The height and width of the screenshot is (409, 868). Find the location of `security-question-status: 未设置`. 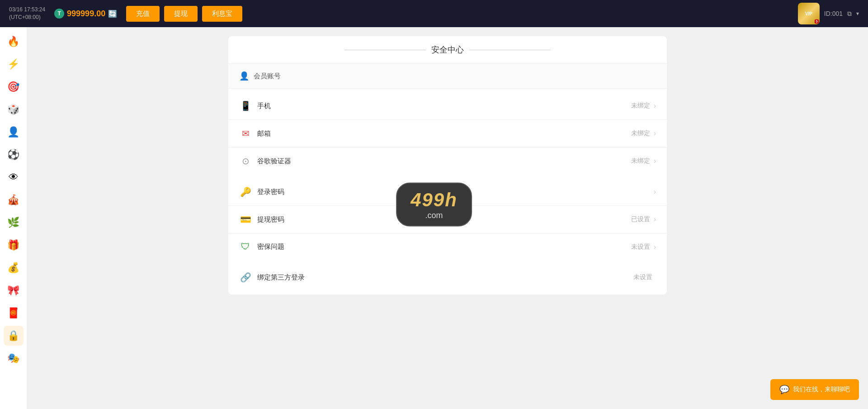

security-question-status: 未设置 is located at coordinates (641, 247).